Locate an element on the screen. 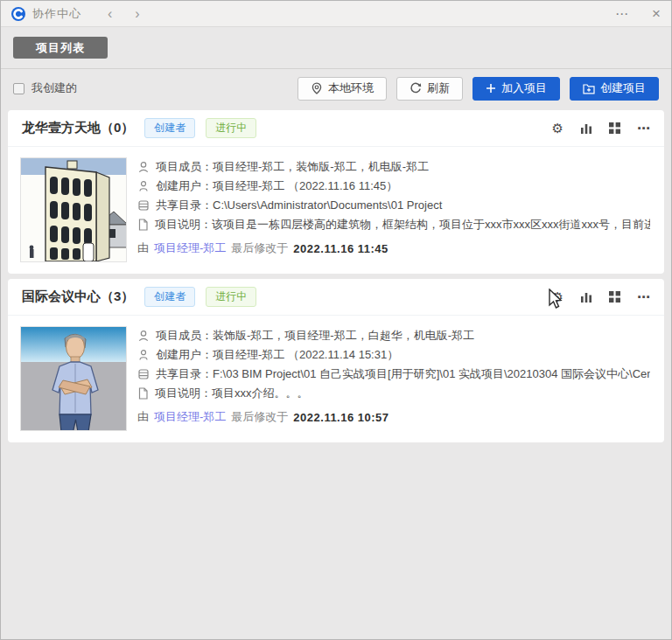 This screenshot has height=640, width=672. local-env-button: 本地环境 is located at coordinates (342, 89).